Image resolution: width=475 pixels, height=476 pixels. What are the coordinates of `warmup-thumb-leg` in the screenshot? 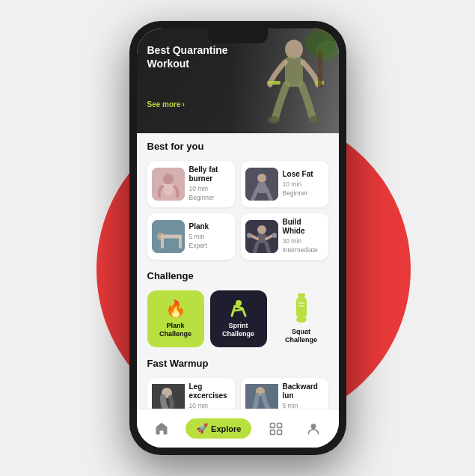 It's located at (168, 397).